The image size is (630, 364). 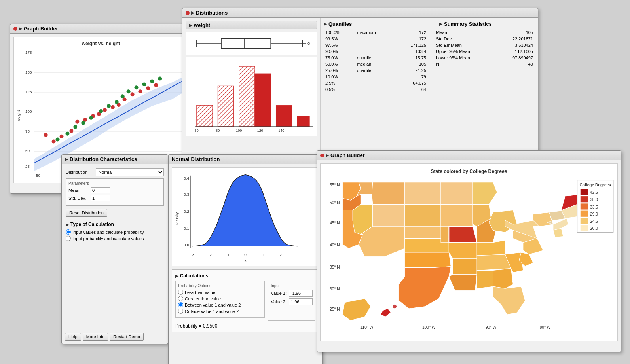 I want to click on normal-curve, so click(x=245, y=210).